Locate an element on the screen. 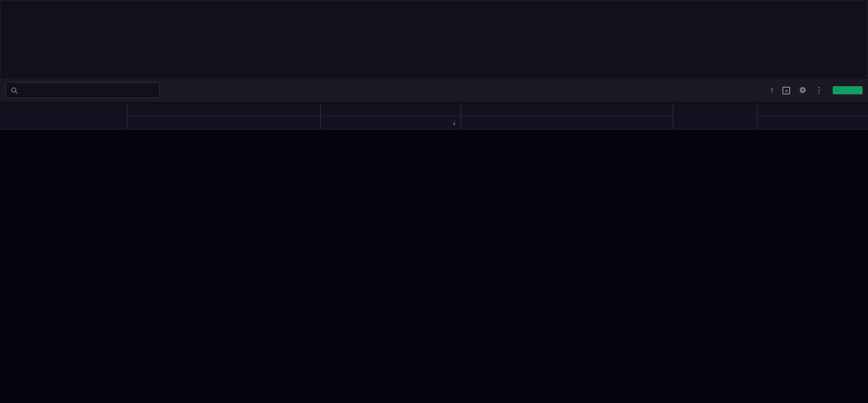 Image resolution: width=868 pixels, height=403 pixels. col-low is located at coordinates (745, 116).